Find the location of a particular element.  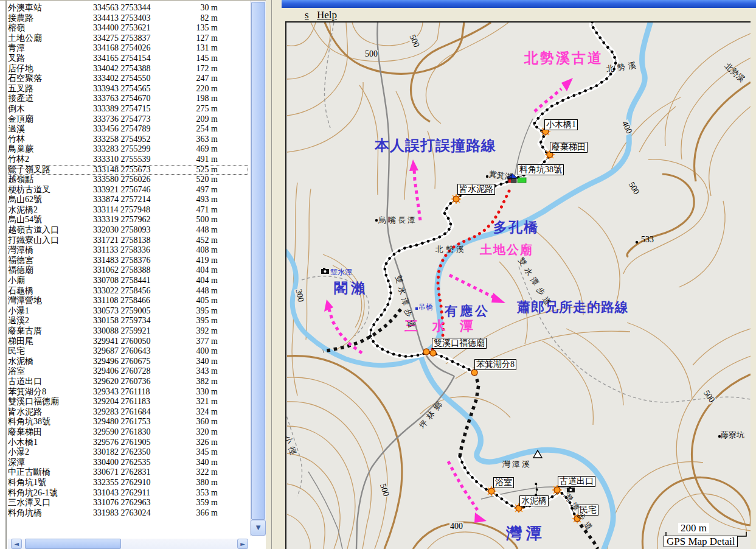

waypoint-coords: 334165 2754154 is located at coordinates (137, 58).